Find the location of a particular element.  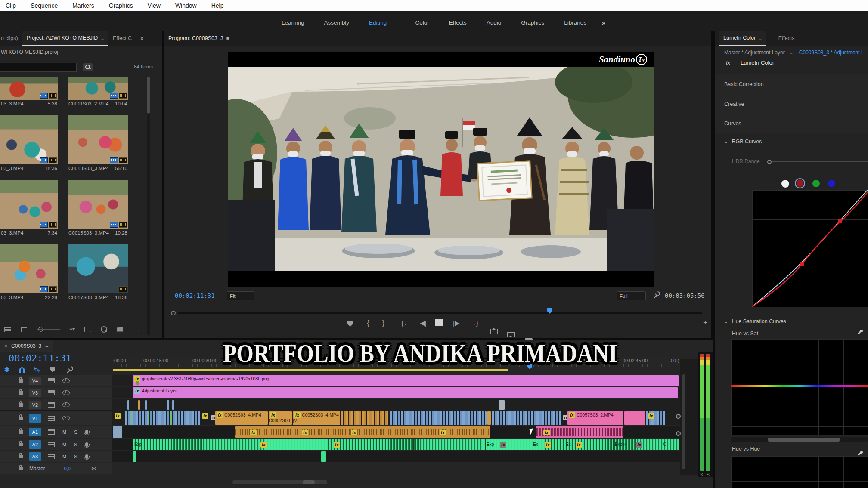

channel-red-button is located at coordinates (800, 183).